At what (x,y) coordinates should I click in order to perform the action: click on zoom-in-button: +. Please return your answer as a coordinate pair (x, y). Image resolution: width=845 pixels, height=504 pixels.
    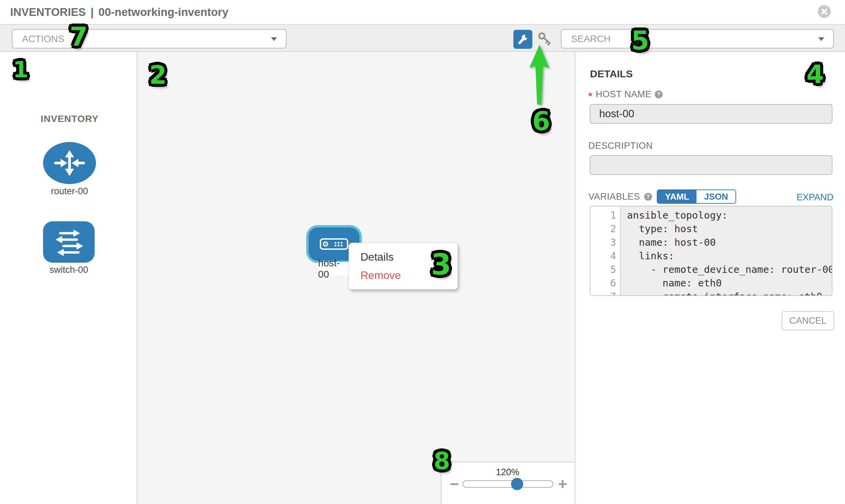
    Looking at the image, I should click on (563, 484).